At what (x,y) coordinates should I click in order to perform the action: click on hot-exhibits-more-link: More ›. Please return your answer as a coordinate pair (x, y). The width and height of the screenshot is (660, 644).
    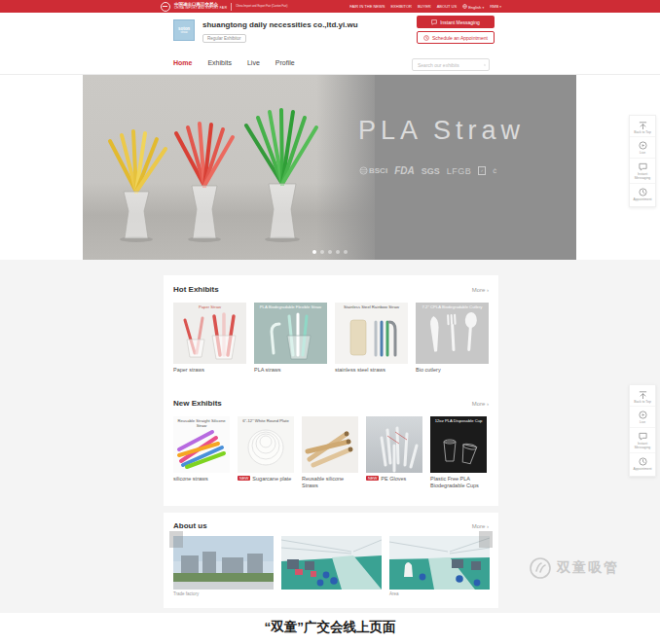
    Looking at the image, I should click on (481, 290).